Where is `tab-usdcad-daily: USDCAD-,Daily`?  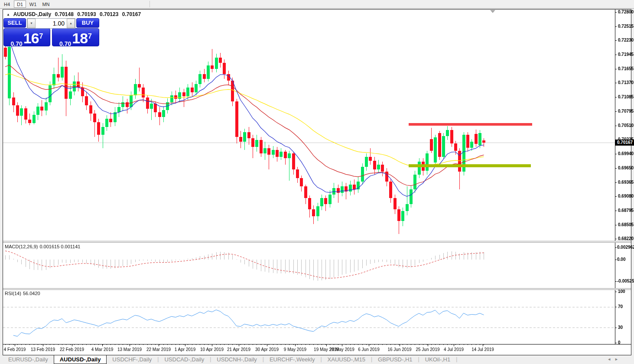 tab-usdcad-daily: USDCAD-,Daily is located at coordinates (184, 360).